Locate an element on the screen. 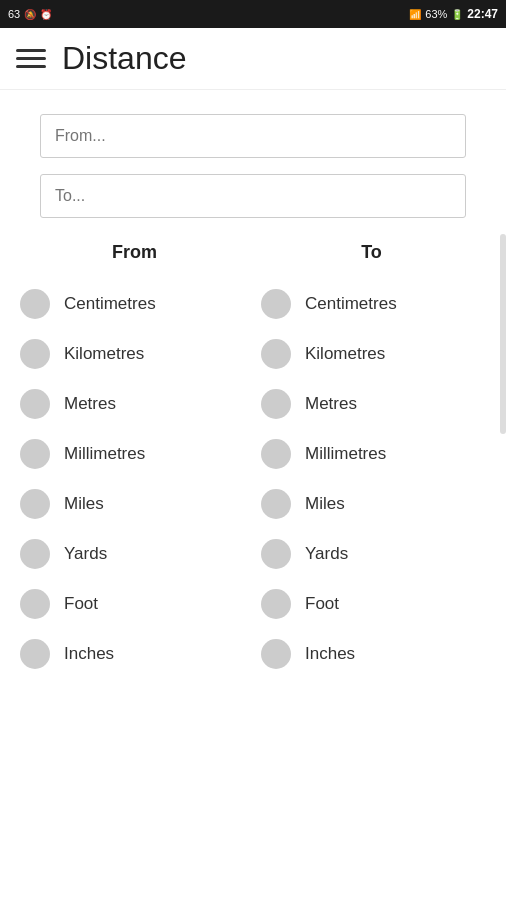 Image resolution: width=506 pixels, height=900 pixels. to-miles: Miles is located at coordinates (374, 504).